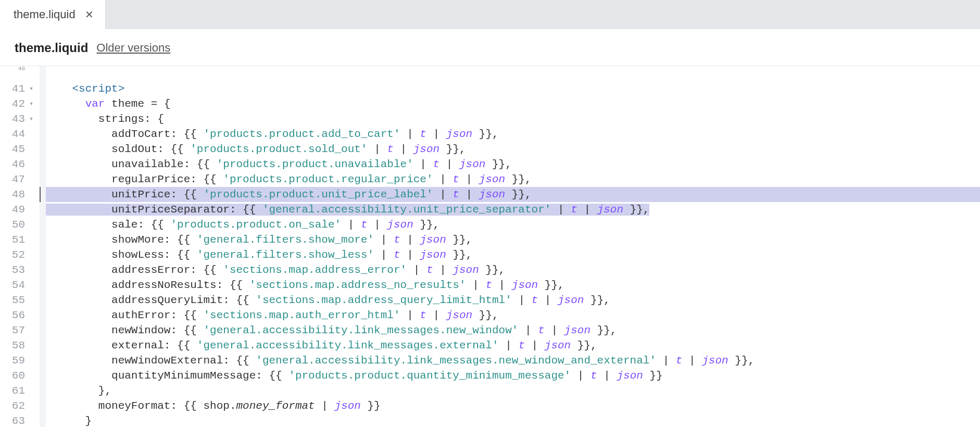 This screenshot has height=427, width=980. Describe the element at coordinates (513, 209) in the screenshot. I see `code-line: unitPriceSeparator: {{ 'general.accessib…` at that location.